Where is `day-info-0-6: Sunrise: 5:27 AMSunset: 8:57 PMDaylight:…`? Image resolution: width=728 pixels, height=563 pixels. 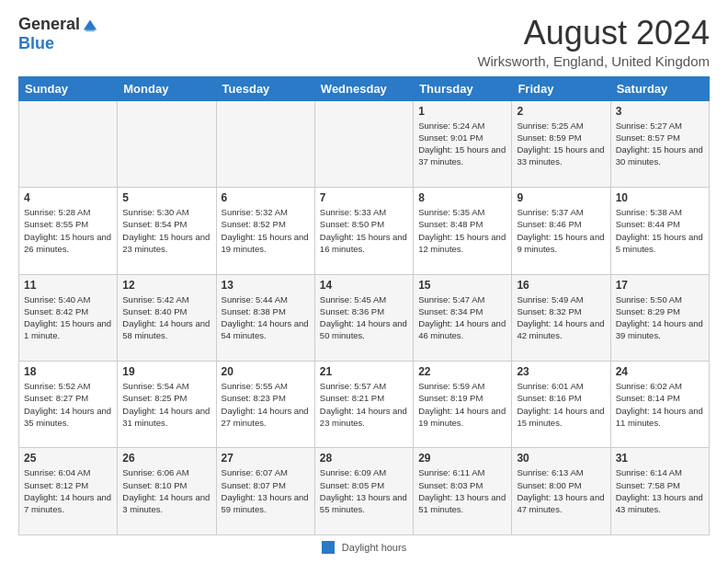
day-info-0-6: Sunrise: 5:27 AMSunset: 8:57 PMDaylight:… is located at coordinates (660, 144).